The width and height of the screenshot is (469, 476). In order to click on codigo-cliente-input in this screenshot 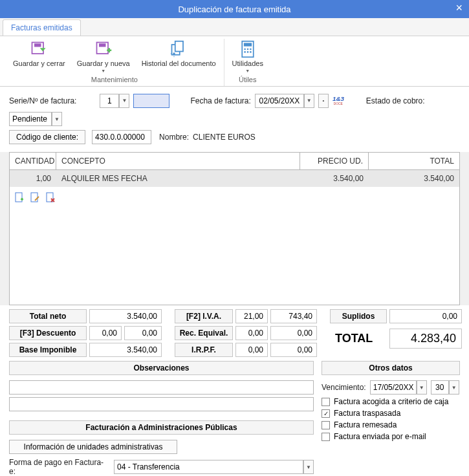, I will do `click(122, 137)`.